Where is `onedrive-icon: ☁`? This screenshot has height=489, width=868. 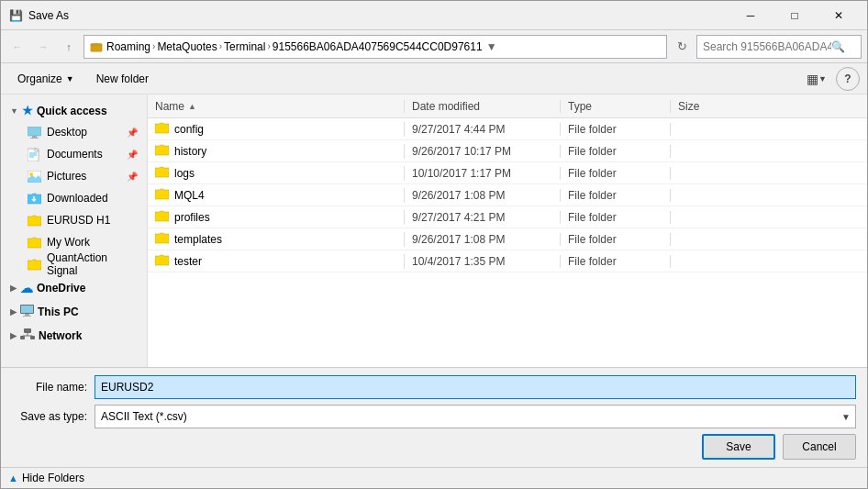
onedrive-icon: ☁ is located at coordinates (27, 288).